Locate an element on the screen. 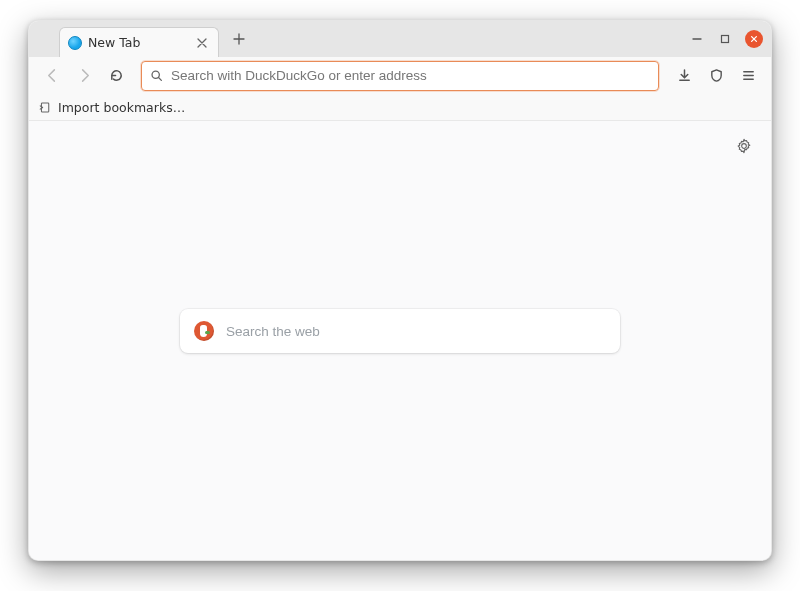 The height and width of the screenshot is (591, 800). back-icon is located at coordinates (52, 76).